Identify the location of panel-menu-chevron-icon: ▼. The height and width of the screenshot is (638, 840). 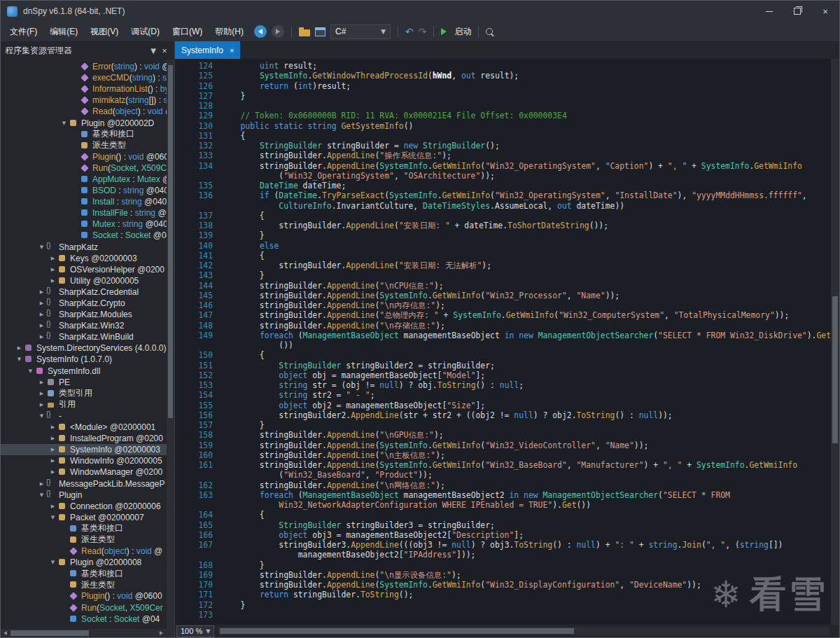
(153, 50).